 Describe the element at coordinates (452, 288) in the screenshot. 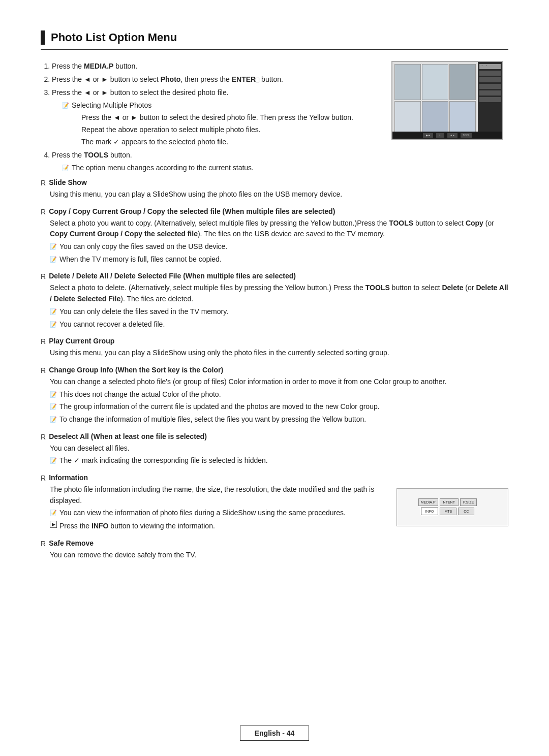

I see `delete-delete-bold: Delete` at that location.